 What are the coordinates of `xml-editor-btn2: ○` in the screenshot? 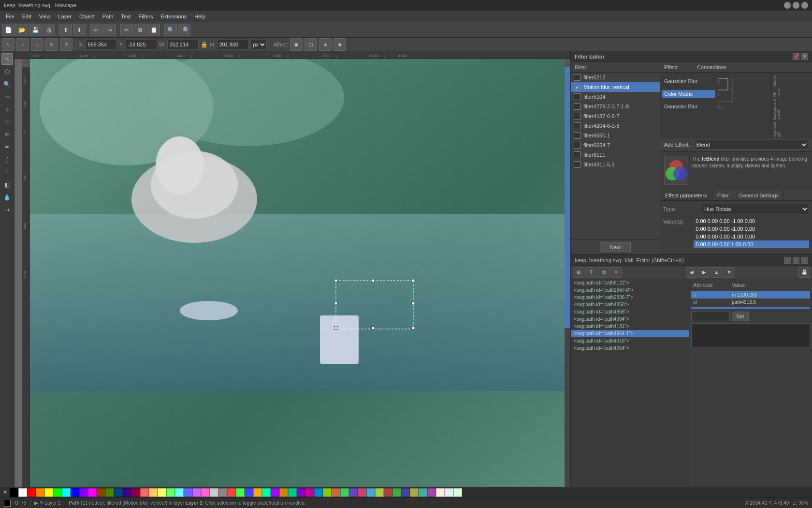 It's located at (796, 260).